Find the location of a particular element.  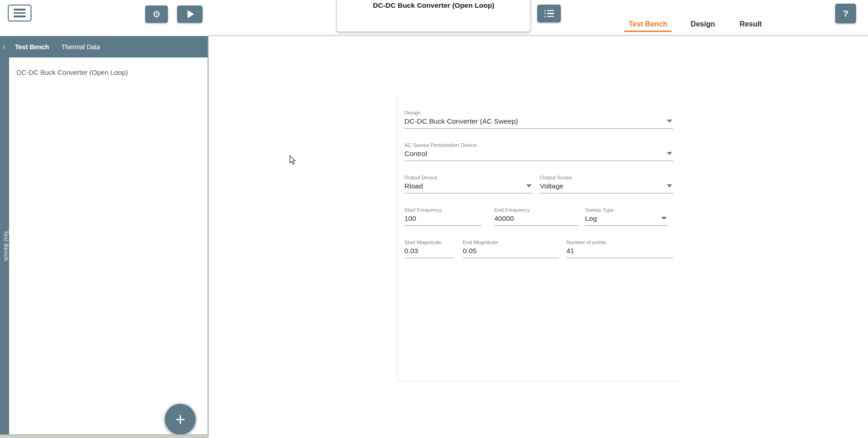

field-label: Output Scope is located at coordinates (607, 178).